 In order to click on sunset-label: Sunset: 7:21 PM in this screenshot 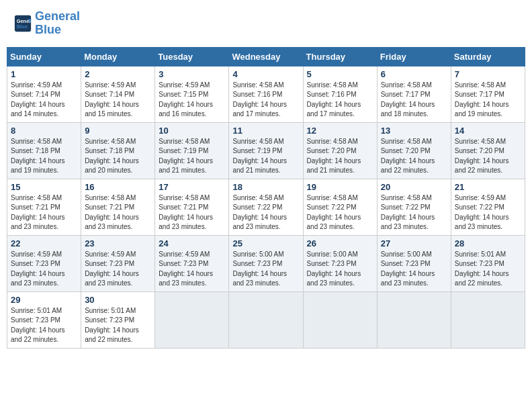, I will do `click(36, 207)`.